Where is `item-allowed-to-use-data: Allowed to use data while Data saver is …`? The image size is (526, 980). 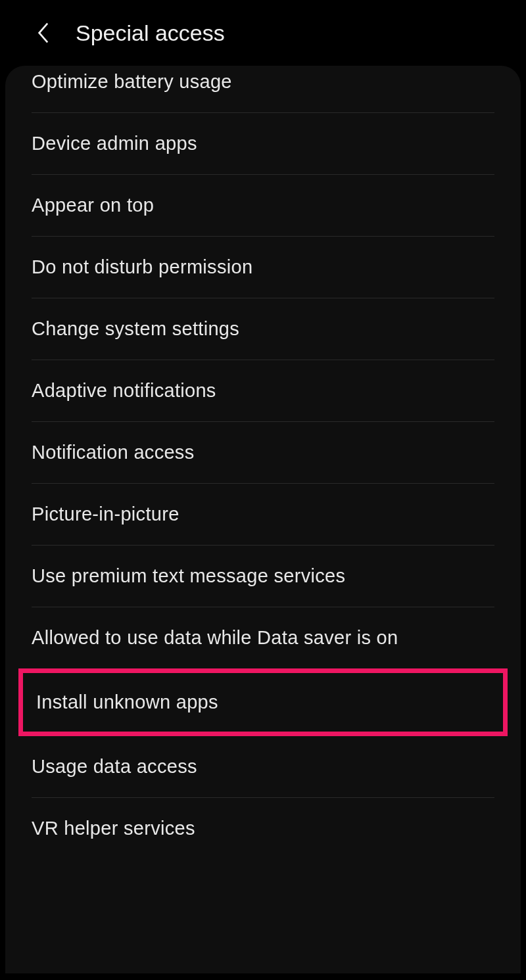 item-allowed-to-use-data: Allowed to use data while Data saver is … is located at coordinates (263, 638).